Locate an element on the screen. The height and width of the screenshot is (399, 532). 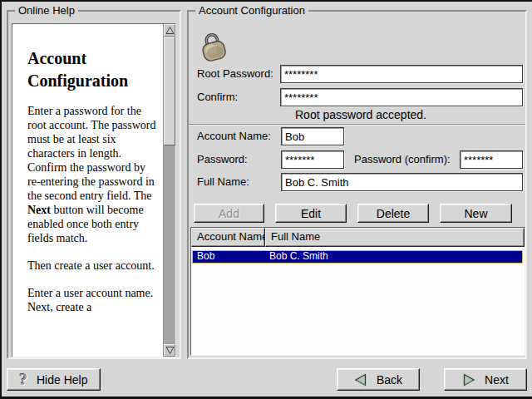
online-help-frame-label: Online Help is located at coordinates (47, 10).